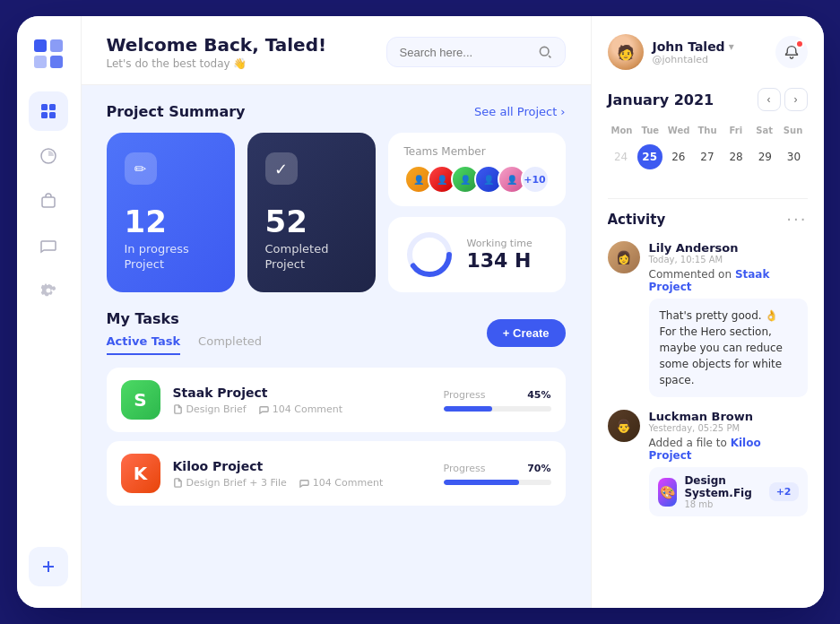  I want to click on kiloo-meta: Design Brief + 3 File 104 Comment, so click(302, 482).